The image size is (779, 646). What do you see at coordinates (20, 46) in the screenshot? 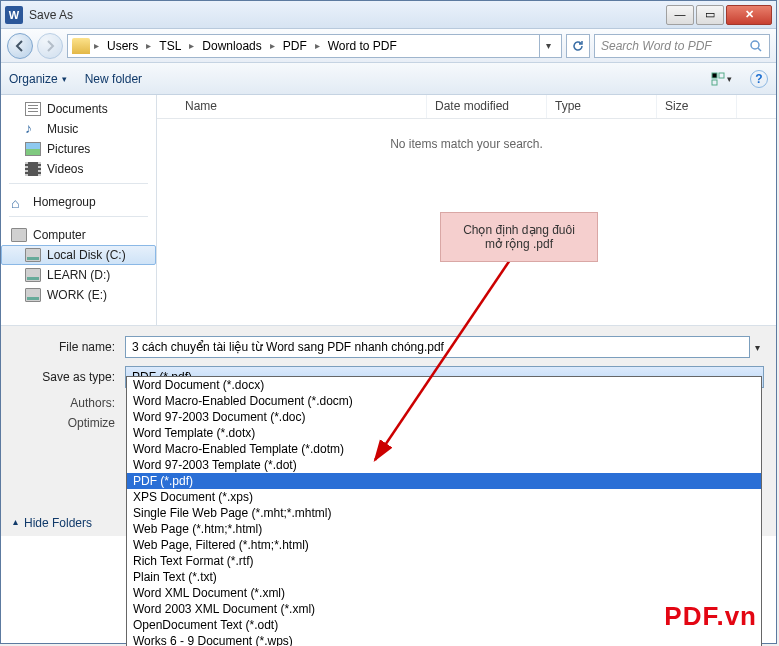
I see `back-button` at bounding box center [20, 46].